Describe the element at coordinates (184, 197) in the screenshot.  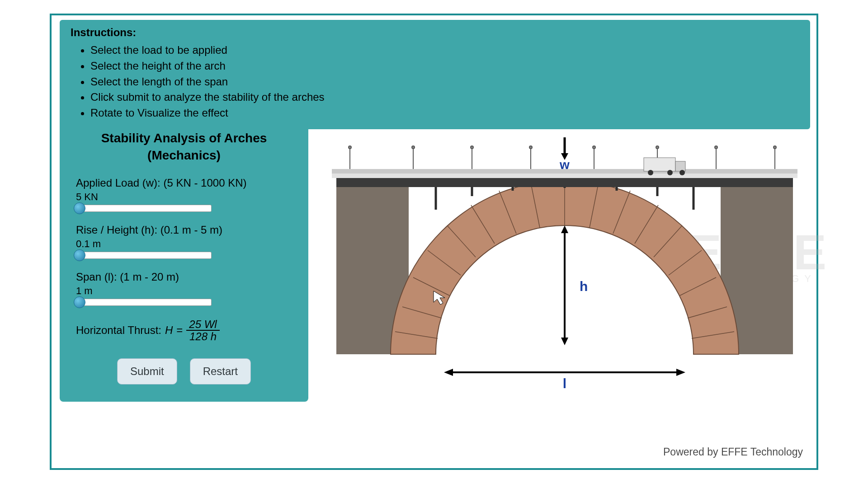
I see `applied-load-value: 5 KN` at that location.